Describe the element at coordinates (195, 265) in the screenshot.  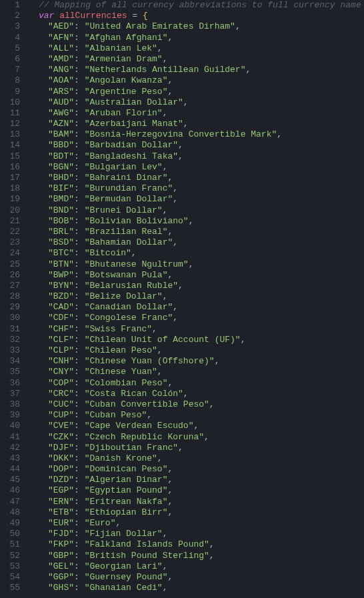
I see `code-line: "BTN": "Bhutanese Ngultrum",` at that location.